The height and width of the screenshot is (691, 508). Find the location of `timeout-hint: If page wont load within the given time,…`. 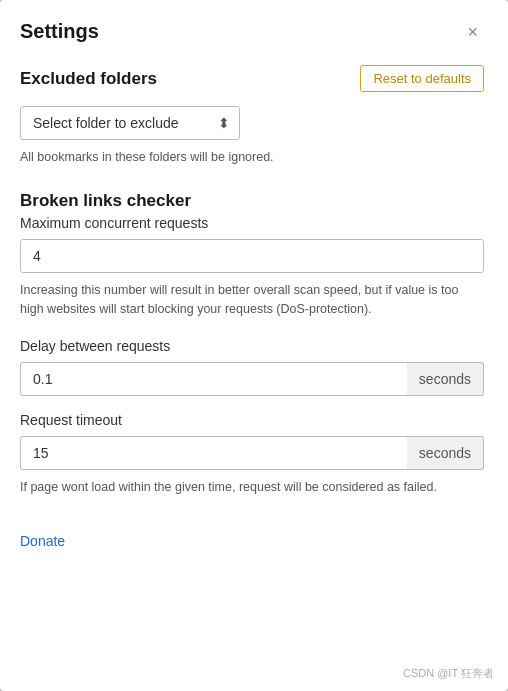

timeout-hint: If page wont load within the given time,… is located at coordinates (252, 488).